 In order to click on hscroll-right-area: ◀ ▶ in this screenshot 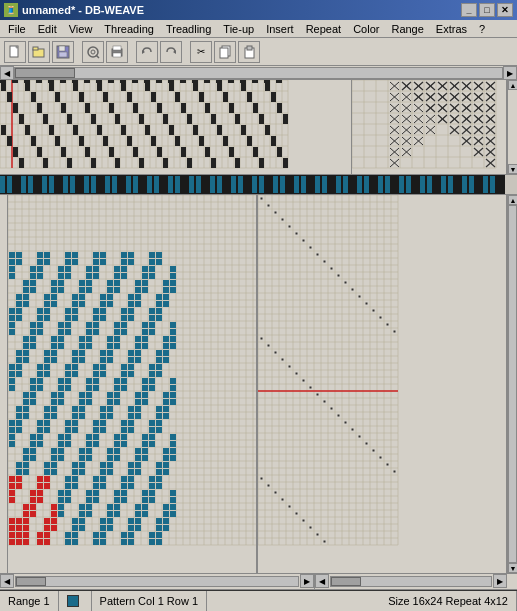, I will do `click(411, 582)`.